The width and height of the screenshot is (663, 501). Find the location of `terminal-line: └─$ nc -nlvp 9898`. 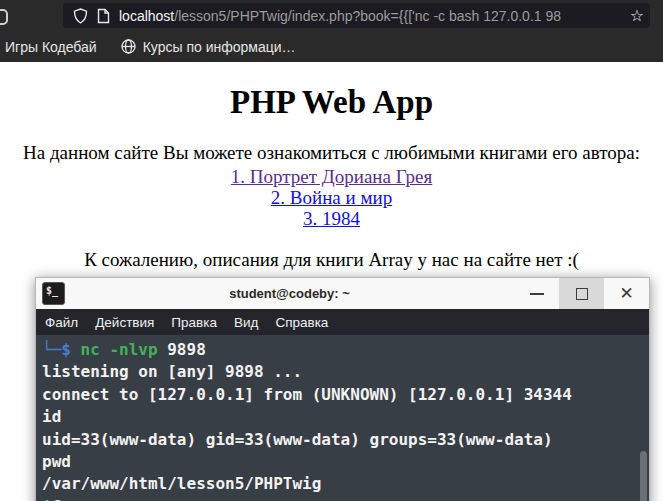

terminal-line: └─$ nc -nlvp 9898 is located at coordinates (340, 350).